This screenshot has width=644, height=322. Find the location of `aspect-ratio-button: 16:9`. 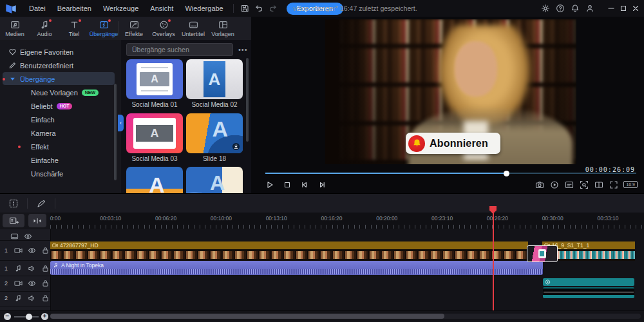

aspect-ratio-button: 16:9 is located at coordinates (630, 184).